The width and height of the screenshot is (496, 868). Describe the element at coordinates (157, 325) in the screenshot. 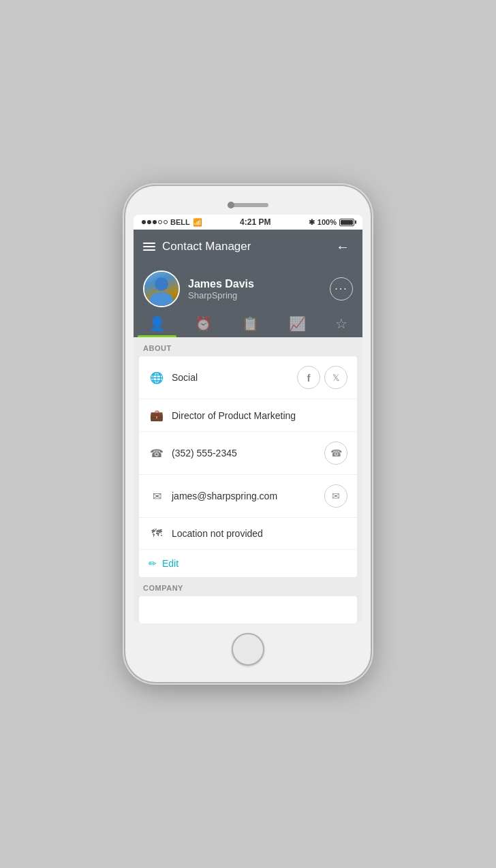

I see `tab-about: 👤` at that location.